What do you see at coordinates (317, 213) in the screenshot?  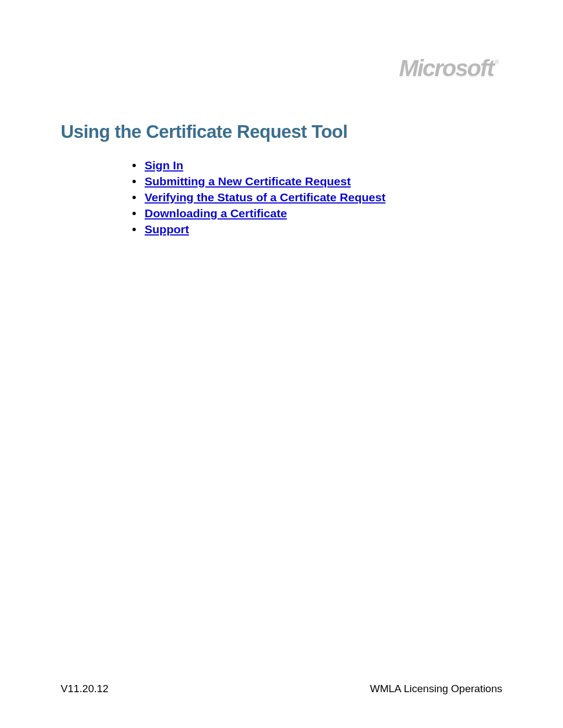 I see `toc-item: Downloading a Certificate` at bounding box center [317, 213].